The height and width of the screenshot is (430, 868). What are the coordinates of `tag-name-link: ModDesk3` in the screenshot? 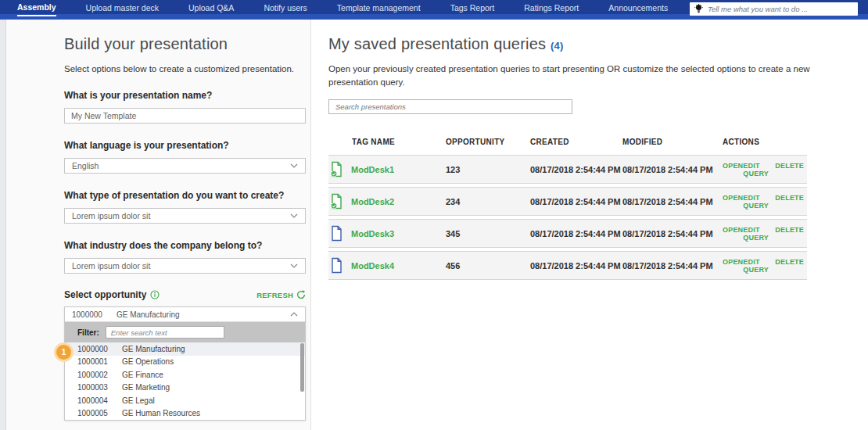 It's located at (372, 234).